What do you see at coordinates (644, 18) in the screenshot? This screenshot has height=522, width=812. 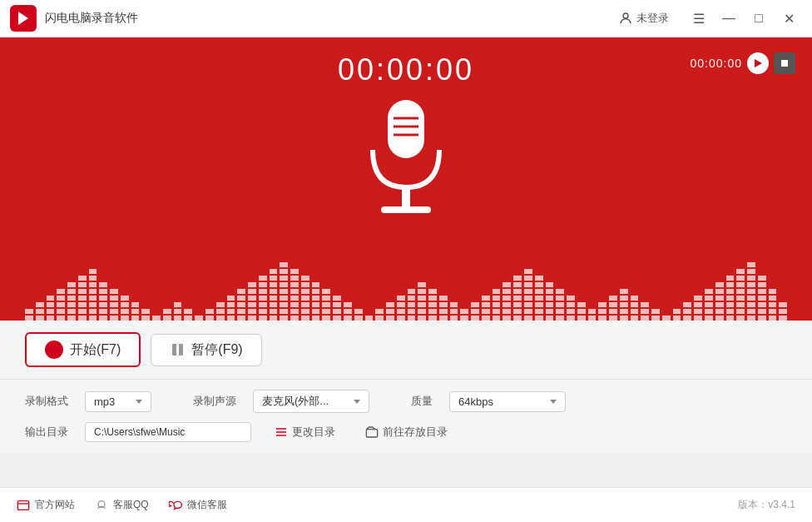 I see `user-login-area: 未登录` at bounding box center [644, 18].